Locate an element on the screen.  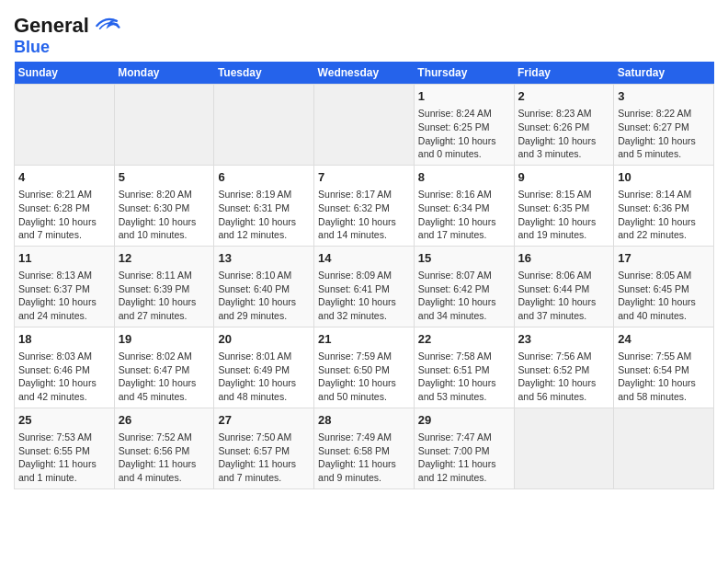
calendar-cell: 12Sunrise: 8:11 AM Sunset: 6:39 PM Dayli… is located at coordinates (164, 286).